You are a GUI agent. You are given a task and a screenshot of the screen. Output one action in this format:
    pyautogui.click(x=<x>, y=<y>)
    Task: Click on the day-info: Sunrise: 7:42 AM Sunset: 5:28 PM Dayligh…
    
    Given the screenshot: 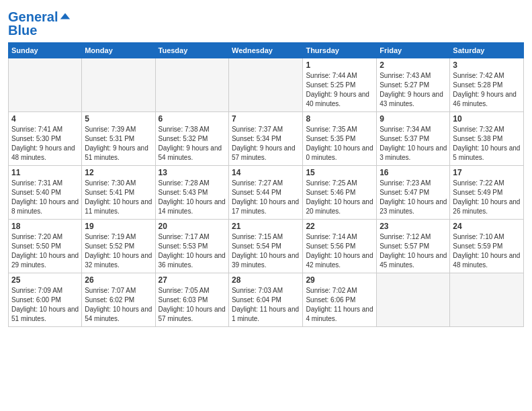 What is the action you would take?
    pyautogui.click(x=486, y=90)
    